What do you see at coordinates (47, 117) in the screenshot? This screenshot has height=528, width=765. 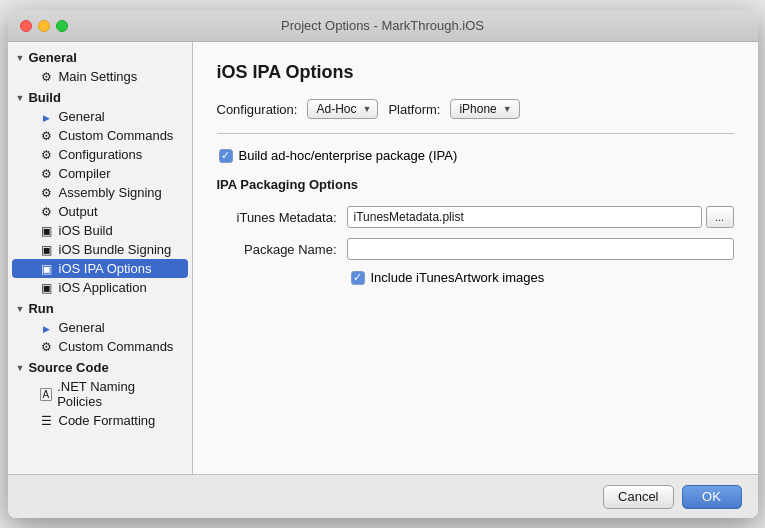 I see `build-icon` at bounding box center [47, 117].